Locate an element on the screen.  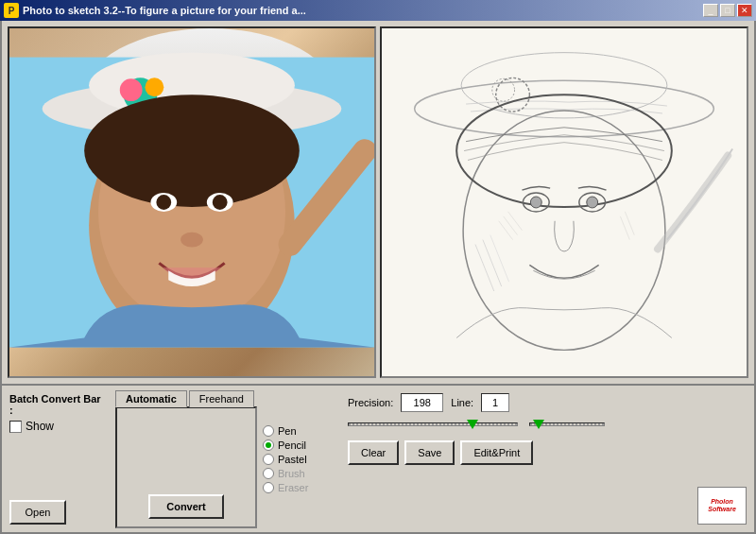
precision-slider-bg is located at coordinates (433, 424).